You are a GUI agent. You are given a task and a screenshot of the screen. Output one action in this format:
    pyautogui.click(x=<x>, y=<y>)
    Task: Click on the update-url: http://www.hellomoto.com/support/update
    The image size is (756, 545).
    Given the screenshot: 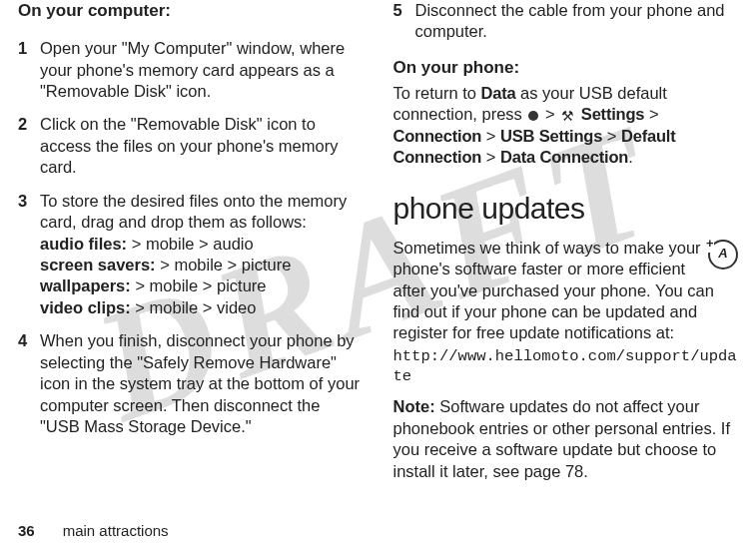 What is the action you would take?
    pyautogui.click(x=566, y=366)
    